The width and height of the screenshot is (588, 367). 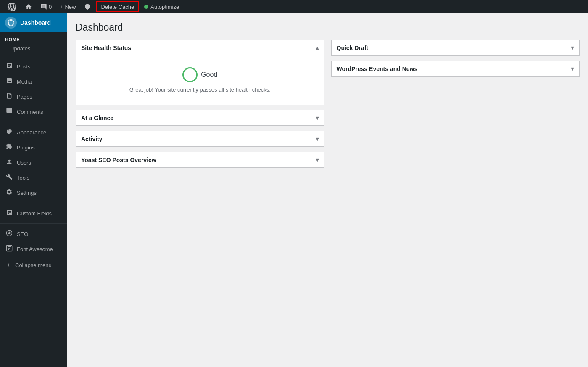 What do you see at coordinates (50, 7) in the screenshot?
I see `comments-count: 0` at bounding box center [50, 7].